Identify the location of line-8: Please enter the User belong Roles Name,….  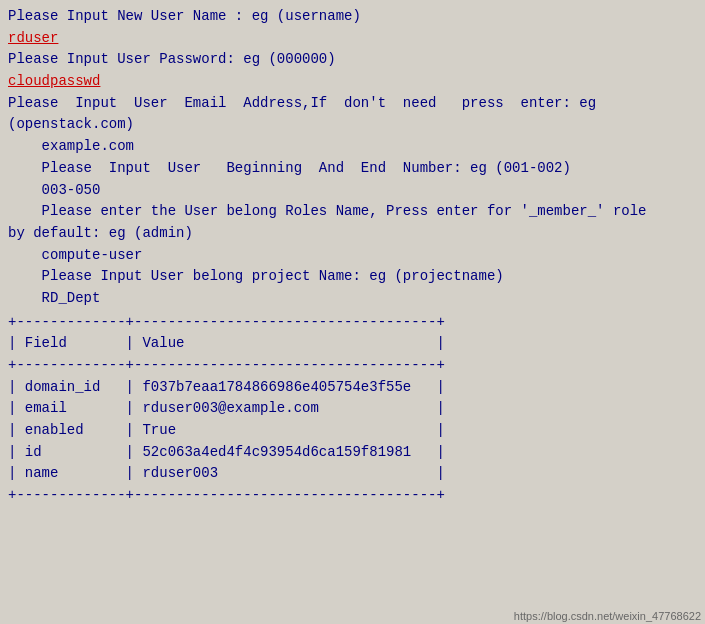
(352, 212).